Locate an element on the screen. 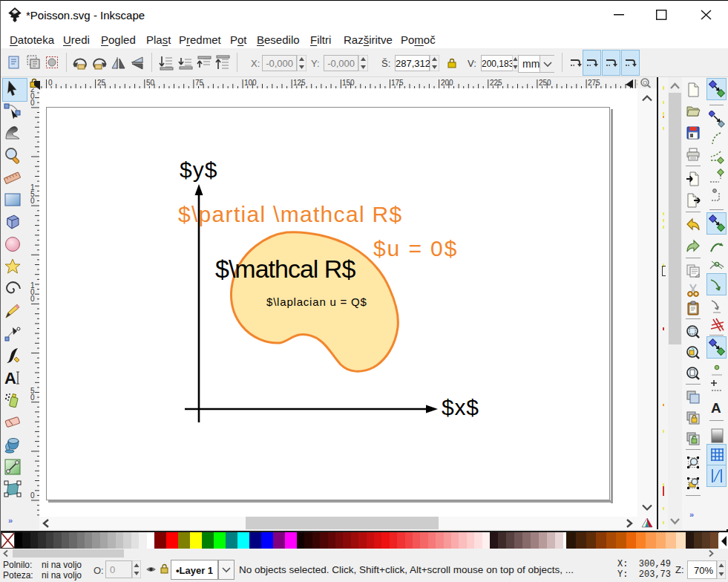 The height and width of the screenshot is (582, 728). svg-text: Q is located at coordinates (645, 83).